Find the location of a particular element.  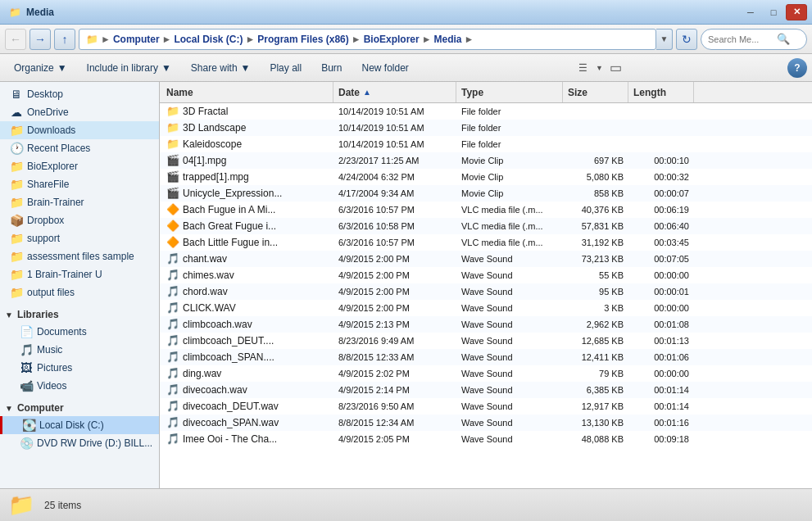

close-button: ✕ is located at coordinates (796, 12).